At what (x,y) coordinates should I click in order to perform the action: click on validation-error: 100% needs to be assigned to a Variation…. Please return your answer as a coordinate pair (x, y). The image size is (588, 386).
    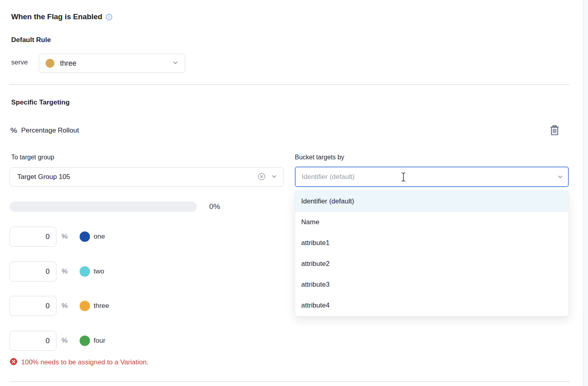
    Looking at the image, I should click on (79, 362).